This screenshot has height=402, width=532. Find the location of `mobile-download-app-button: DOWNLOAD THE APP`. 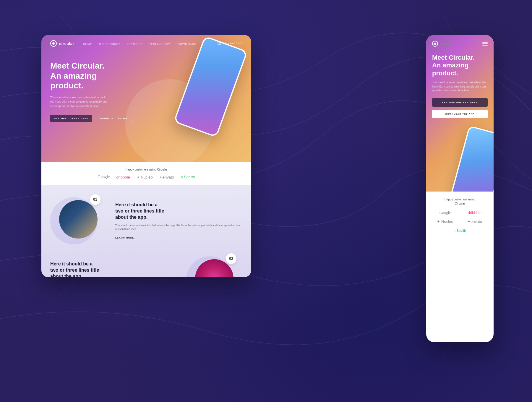

mobile-download-app-button: DOWNLOAD THE APP is located at coordinates (460, 114).